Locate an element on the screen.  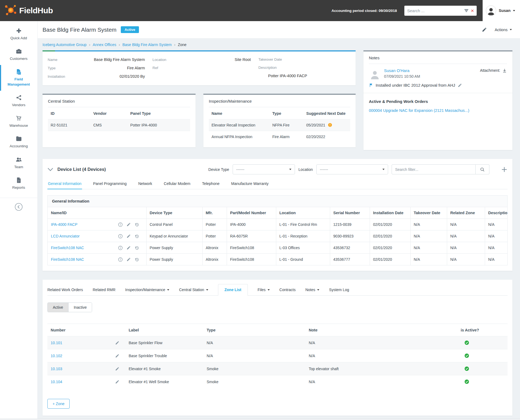
sidebar-item-team: Team is located at coordinates (19, 163).